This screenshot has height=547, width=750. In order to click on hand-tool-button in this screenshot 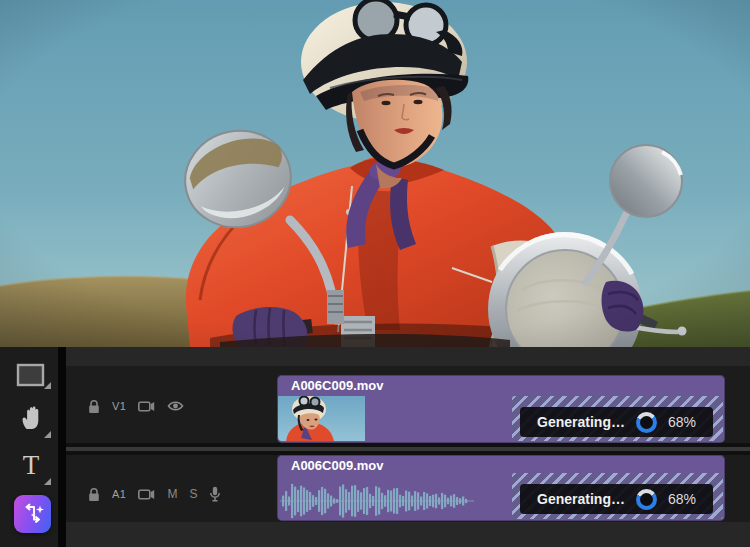, I will do `click(31, 417)`.